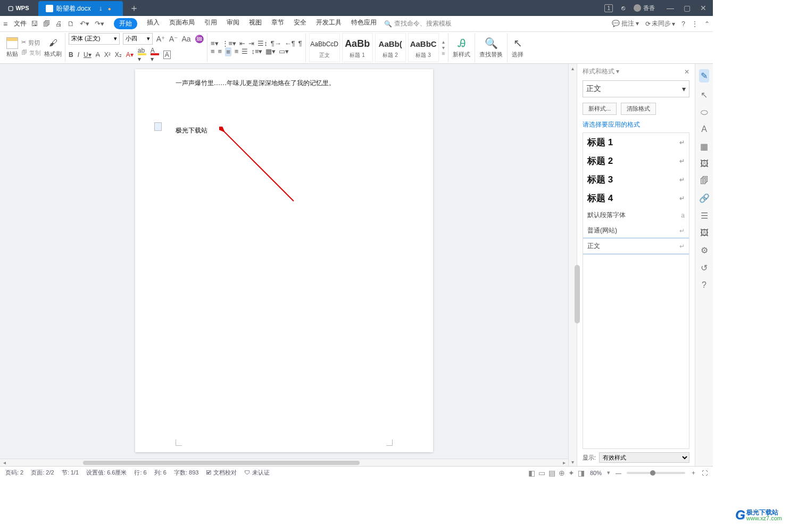  I want to click on rtl-button: ←¶, so click(290, 44).